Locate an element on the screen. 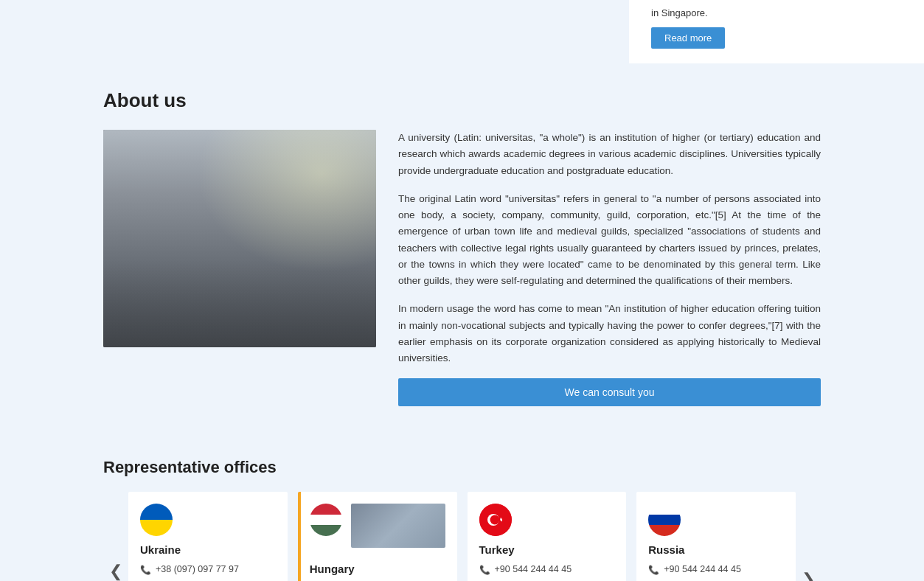 Image resolution: width=924 pixels, height=581 pixels. flag-ukraine is located at coordinates (156, 520).